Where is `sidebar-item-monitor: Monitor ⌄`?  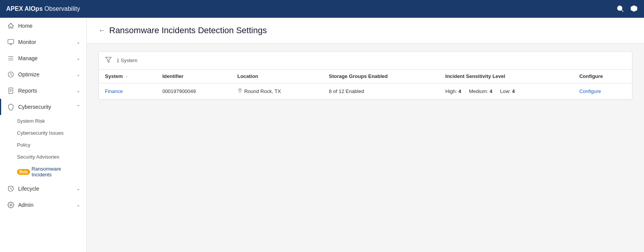
sidebar-item-monitor: Monitor ⌄ is located at coordinates (43, 42).